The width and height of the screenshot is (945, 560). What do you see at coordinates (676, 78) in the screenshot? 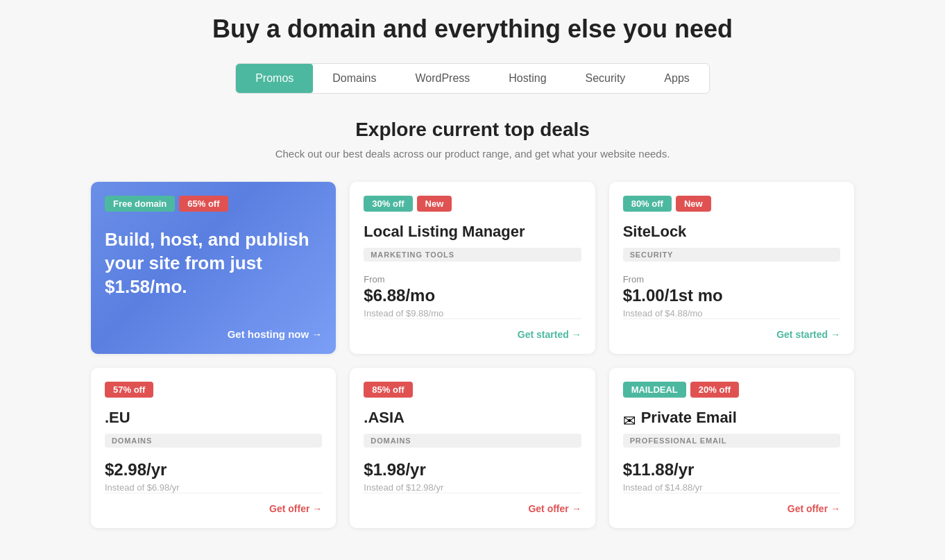
I see `tab-apps: Apps` at bounding box center [676, 78].